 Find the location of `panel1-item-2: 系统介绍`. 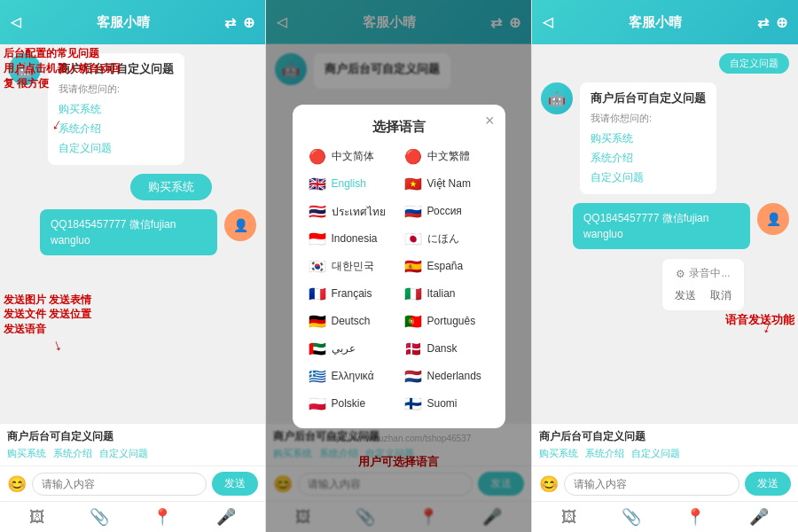

panel1-item-2: 系统介绍 is located at coordinates (116, 129).